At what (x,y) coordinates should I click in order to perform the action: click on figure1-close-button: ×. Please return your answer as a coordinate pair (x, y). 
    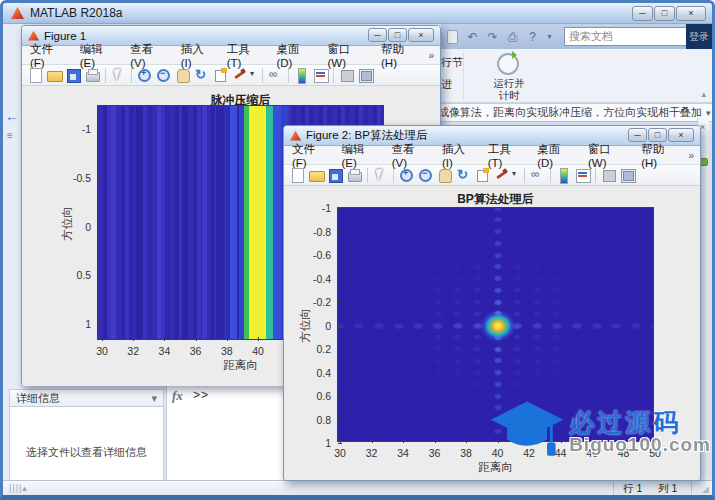
    Looking at the image, I should click on (421, 35).